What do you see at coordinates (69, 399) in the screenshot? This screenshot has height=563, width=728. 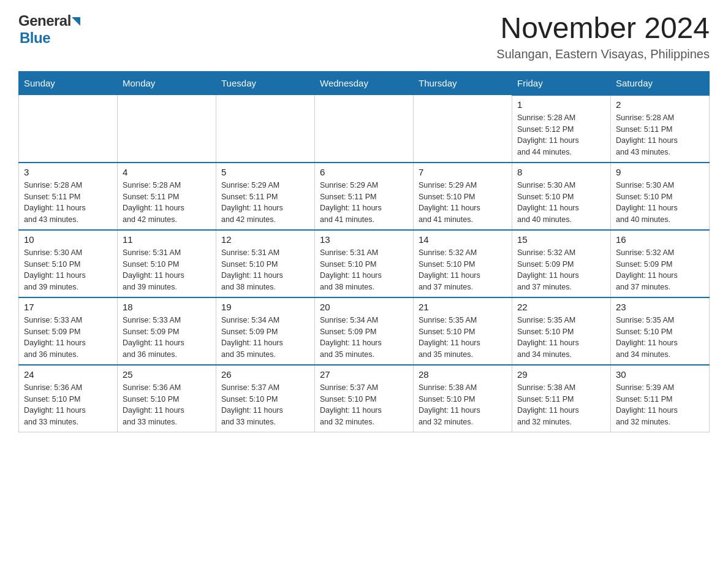 I see `calendar-cell: 24Sunrise: 5:36 AM Sunset: 5:10 PM Dayli…` at bounding box center [69, 399].